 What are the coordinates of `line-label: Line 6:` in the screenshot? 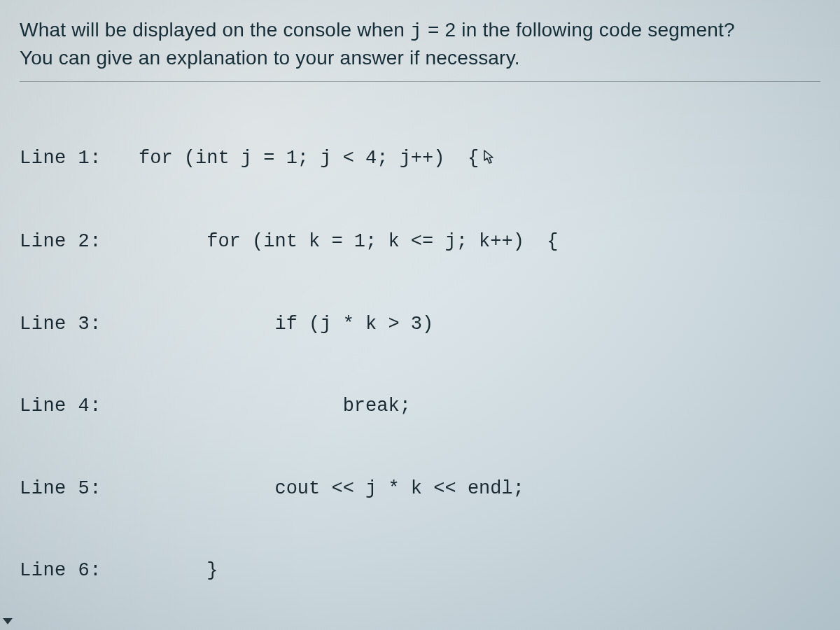 It's located at (79, 571).